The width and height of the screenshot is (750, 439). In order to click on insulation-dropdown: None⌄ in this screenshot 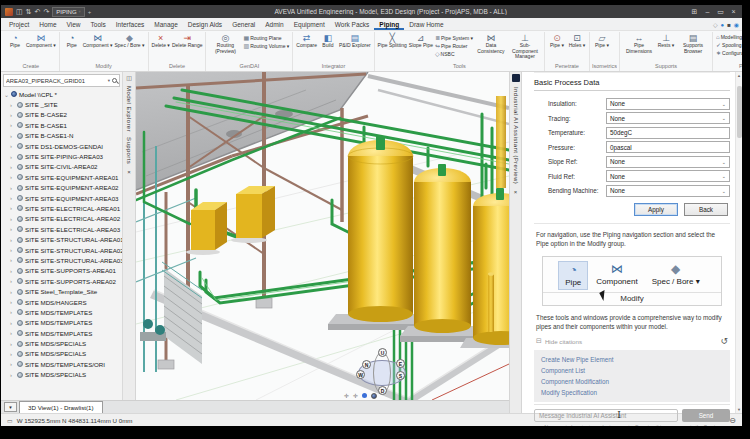, I will do `click(668, 104)`.